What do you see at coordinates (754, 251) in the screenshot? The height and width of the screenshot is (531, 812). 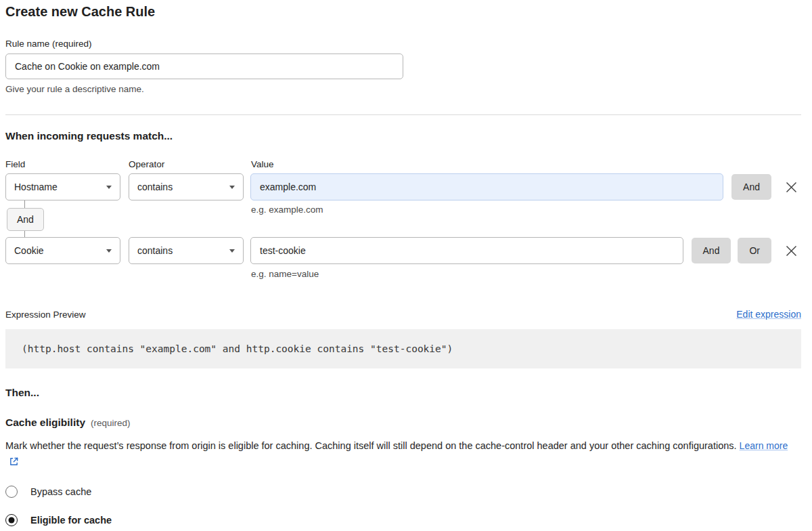 I see `or-button-row-2: Or` at bounding box center [754, 251].